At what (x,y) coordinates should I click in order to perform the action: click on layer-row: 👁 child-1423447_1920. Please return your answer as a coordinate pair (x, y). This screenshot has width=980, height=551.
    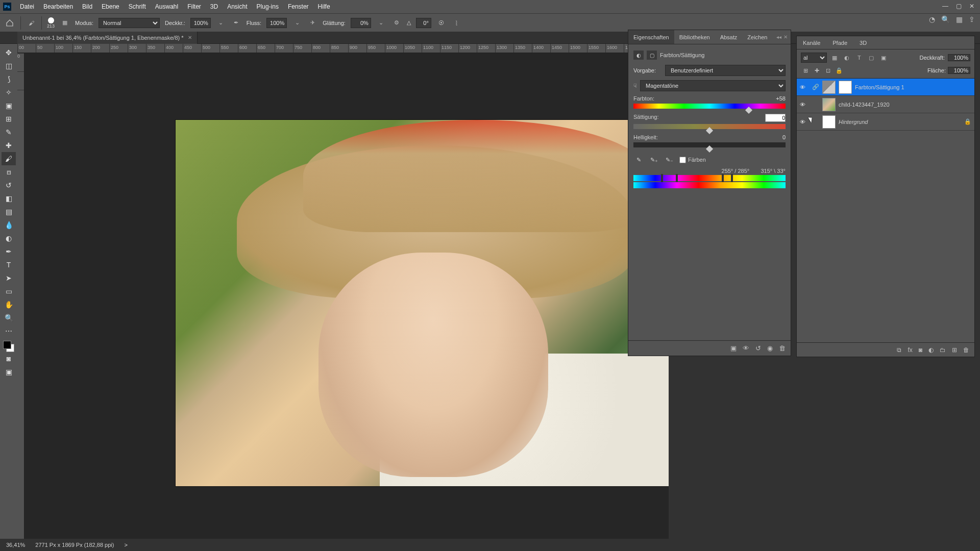
    Looking at the image, I should click on (886, 105).